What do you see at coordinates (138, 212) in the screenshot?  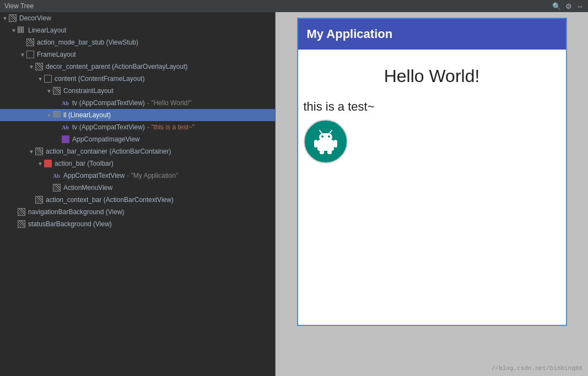 I see `tree-item: navigationBarBackground (View)` at bounding box center [138, 212].